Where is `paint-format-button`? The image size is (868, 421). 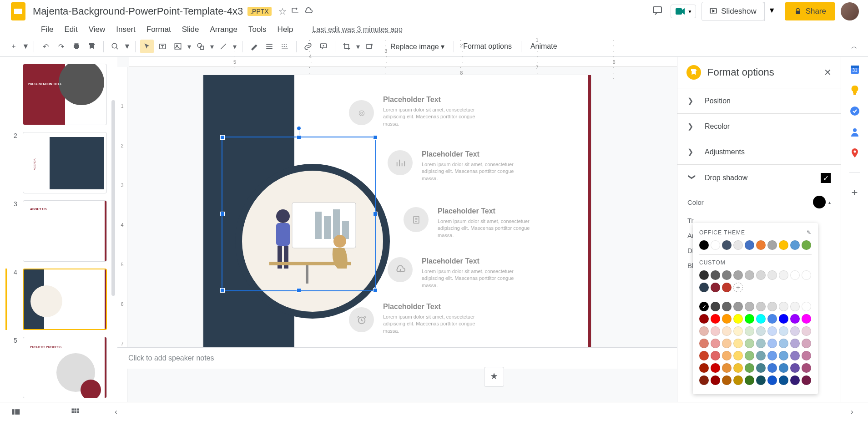 paint-format-button is located at coordinates (92, 46).